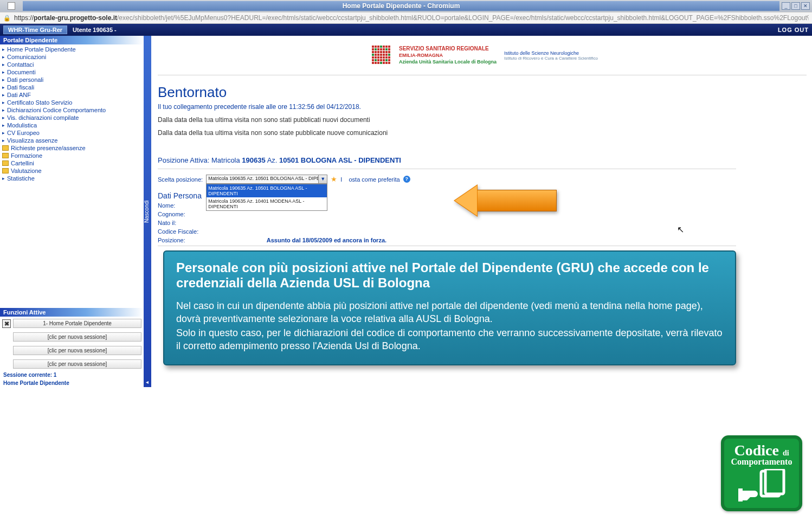  I want to click on welcome-msg-docs: Dalla data della tua ultima visita non s…, so click(482, 120).